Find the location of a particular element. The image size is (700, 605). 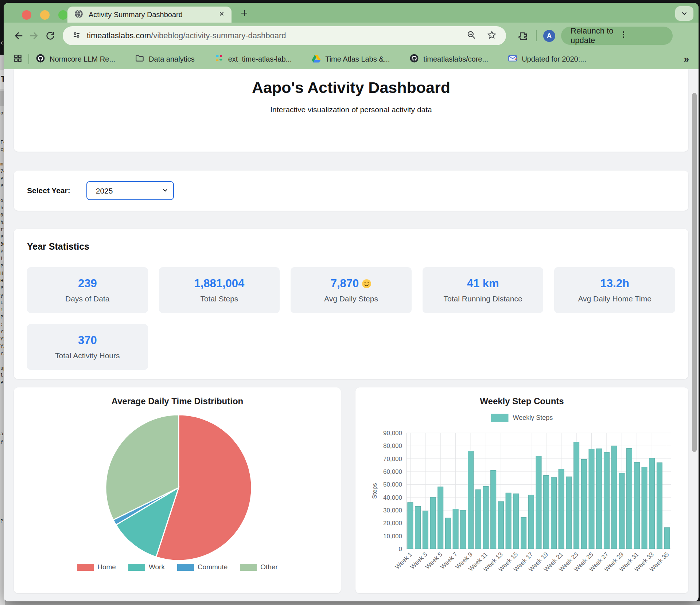

page-subtitle: Interactive visualization of personal ac… is located at coordinates (351, 110).